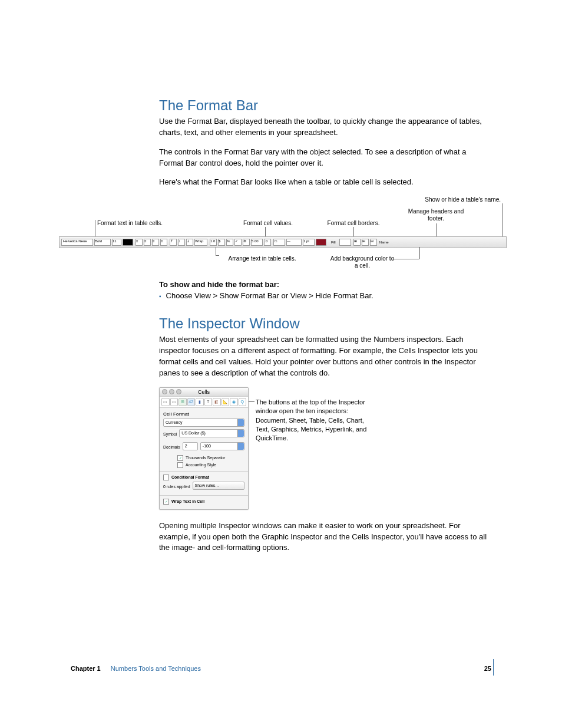 This screenshot has width=562, height=728. Describe the element at coordinates (226, 402) in the screenshot. I see `metrics-inspector-icon: 📐` at that location.